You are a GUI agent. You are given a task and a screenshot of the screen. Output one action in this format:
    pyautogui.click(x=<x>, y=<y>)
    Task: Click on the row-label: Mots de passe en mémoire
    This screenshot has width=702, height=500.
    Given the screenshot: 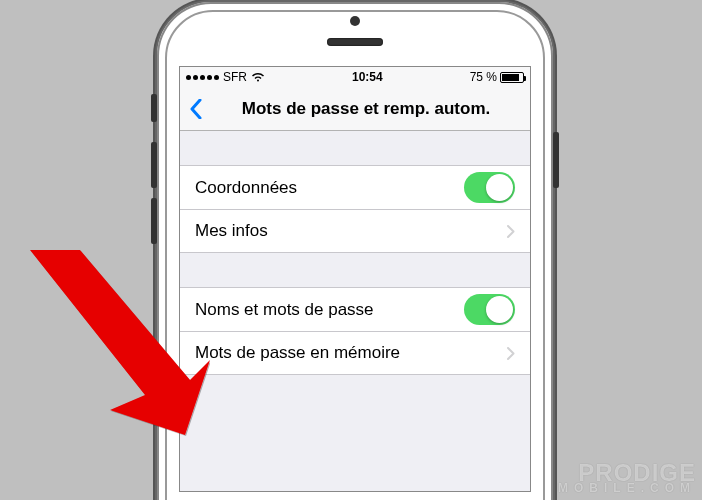 What is the action you would take?
    pyautogui.click(x=351, y=353)
    